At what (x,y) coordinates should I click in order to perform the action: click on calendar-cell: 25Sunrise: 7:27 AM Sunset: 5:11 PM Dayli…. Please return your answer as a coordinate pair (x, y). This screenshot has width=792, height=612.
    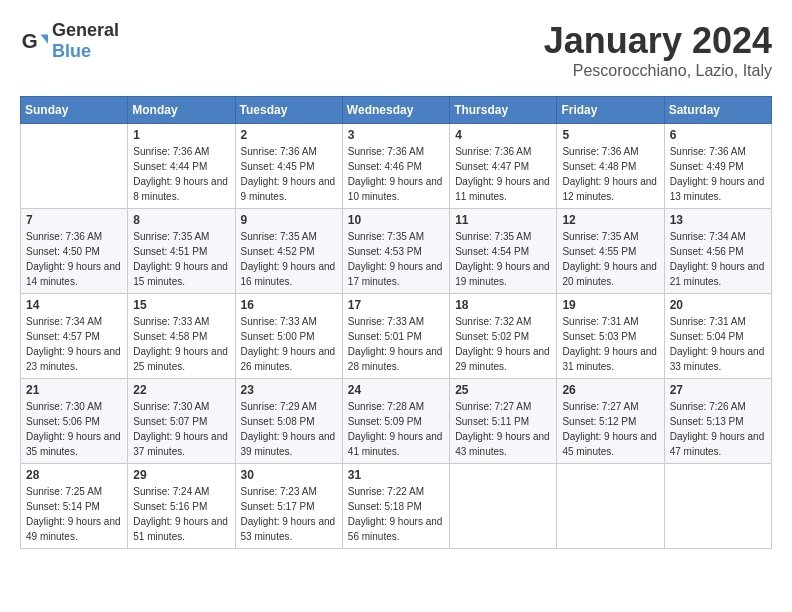
    Looking at the image, I should click on (504, 422).